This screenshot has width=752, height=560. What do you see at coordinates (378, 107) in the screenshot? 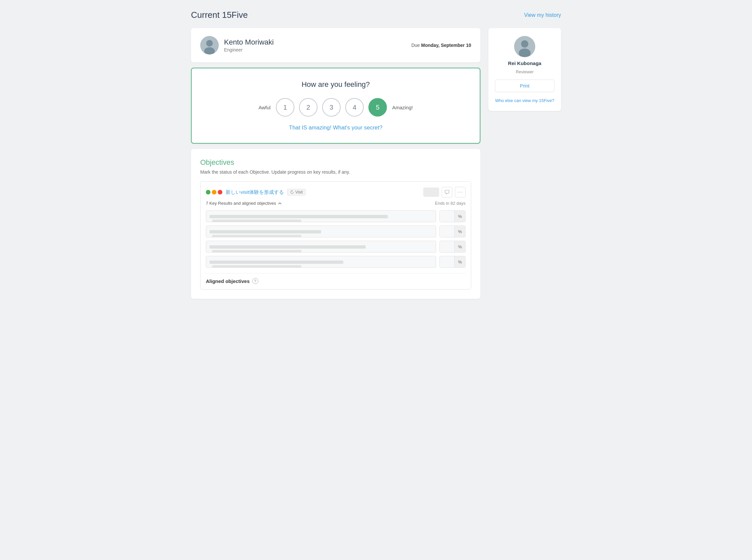
I see `feeling-option-5: 5` at bounding box center [378, 107].